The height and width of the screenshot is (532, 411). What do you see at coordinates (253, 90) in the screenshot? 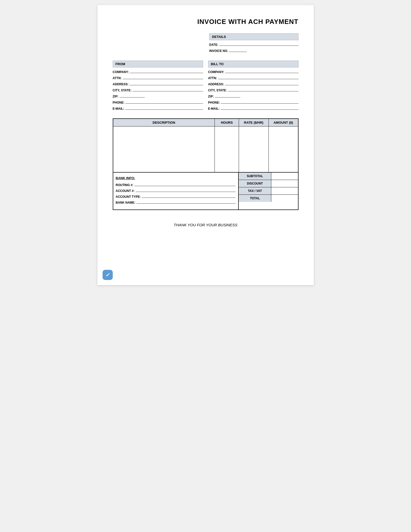
I see `billto-city-state: CITY, STATE:` at bounding box center [253, 90].